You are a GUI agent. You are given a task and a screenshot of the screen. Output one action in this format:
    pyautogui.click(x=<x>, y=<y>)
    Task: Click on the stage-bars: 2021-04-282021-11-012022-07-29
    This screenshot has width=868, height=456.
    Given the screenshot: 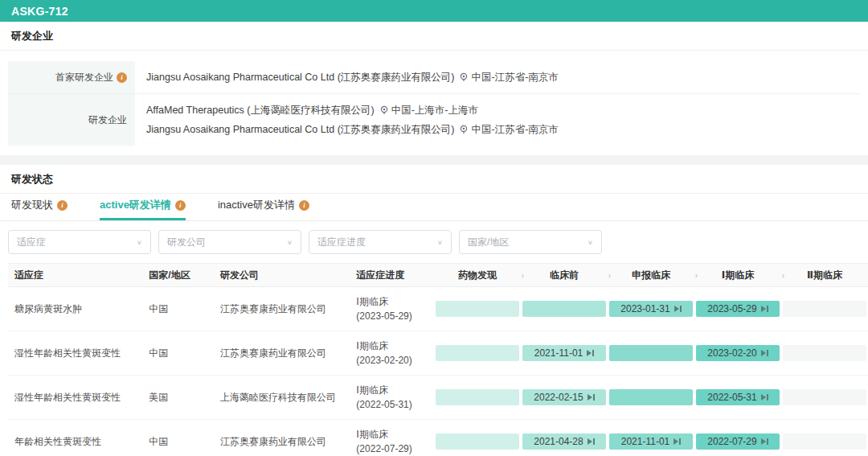 What is the action you would take?
    pyautogui.click(x=651, y=442)
    